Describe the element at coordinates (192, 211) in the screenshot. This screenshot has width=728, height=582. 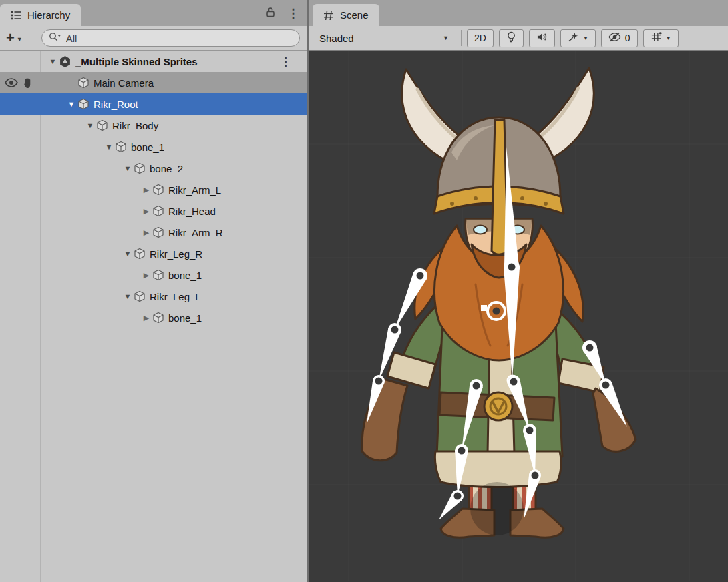
I see `tree-row-label: Rikr_Head` at that location.